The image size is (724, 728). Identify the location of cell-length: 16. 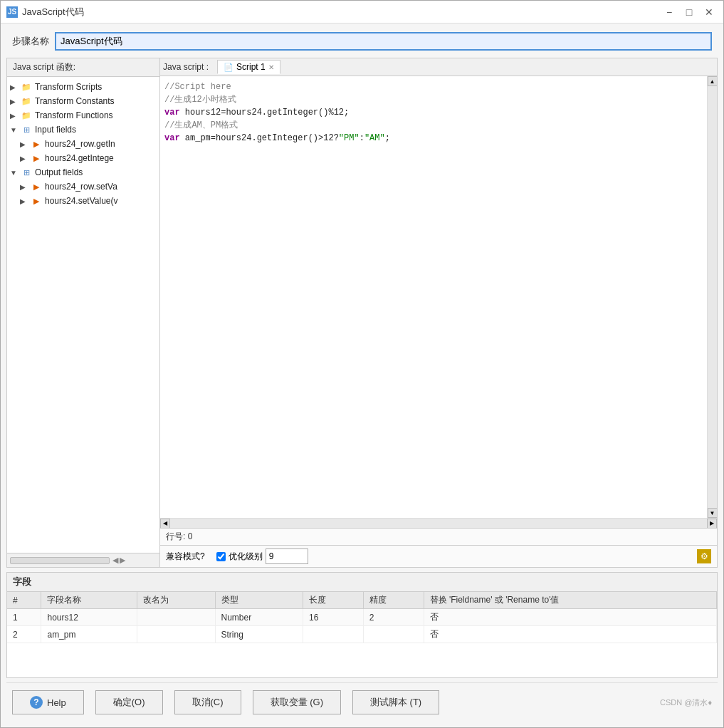
(333, 618).